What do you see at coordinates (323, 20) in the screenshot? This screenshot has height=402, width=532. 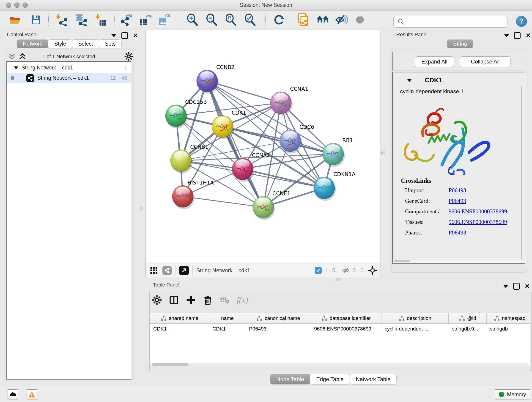 I see `birds-eye-view-button` at bounding box center [323, 20].